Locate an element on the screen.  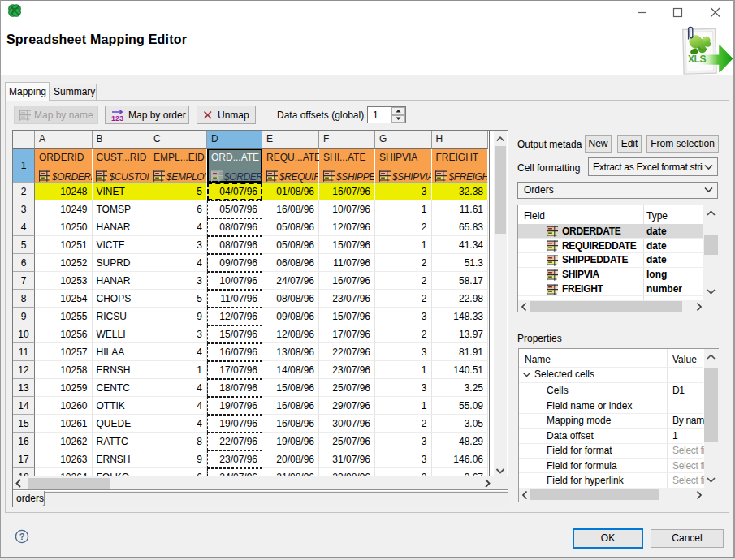
svg-text: XLS is located at coordinates (697, 59).